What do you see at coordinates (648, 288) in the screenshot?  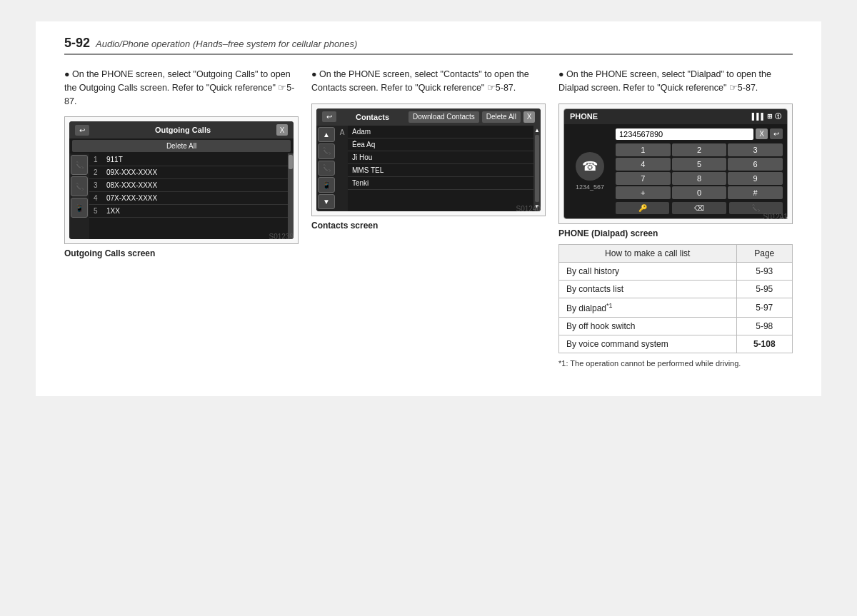 I see `table-cell-method: By contacts list` at bounding box center [648, 288].